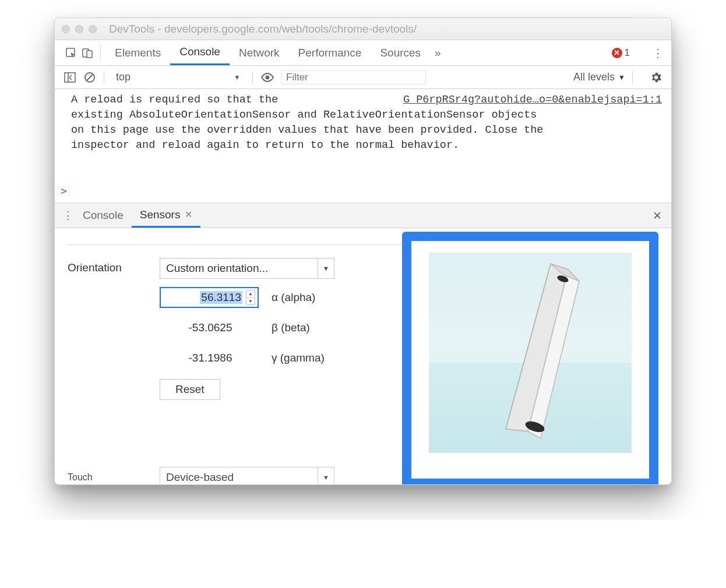 The width and height of the screenshot is (726, 588). Describe the element at coordinates (64, 191) in the screenshot. I see `prompt-chevron-icon: >` at that location.